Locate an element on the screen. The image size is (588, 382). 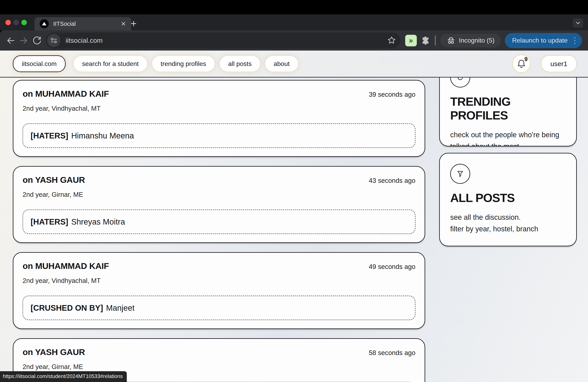
toolbar-divider is located at coordinates (435, 40).